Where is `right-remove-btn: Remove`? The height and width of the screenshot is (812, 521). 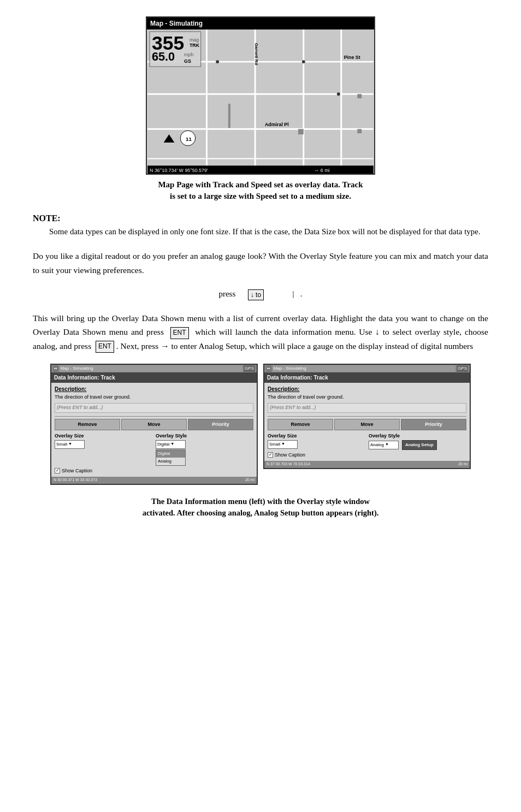
right-remove-btn: Remove is located at coordinates (300, 425).